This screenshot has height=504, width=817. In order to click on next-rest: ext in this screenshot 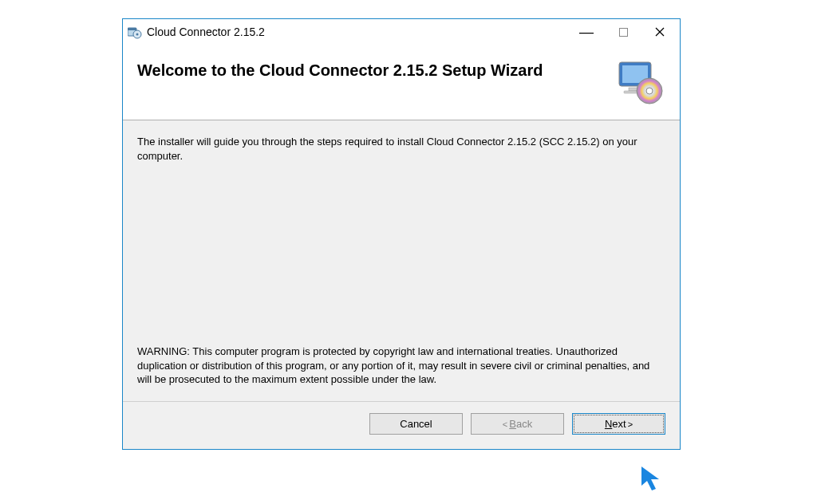, I will do `click(619, 424)`.